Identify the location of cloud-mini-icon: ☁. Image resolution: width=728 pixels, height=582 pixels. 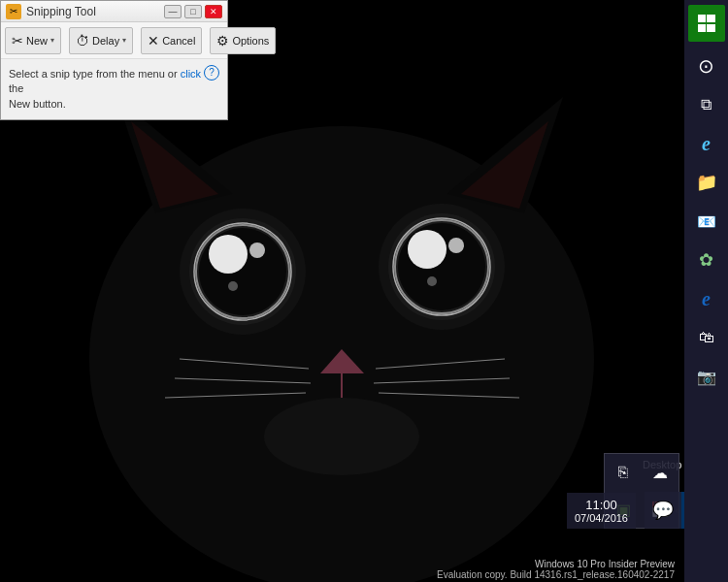
(660, 473).